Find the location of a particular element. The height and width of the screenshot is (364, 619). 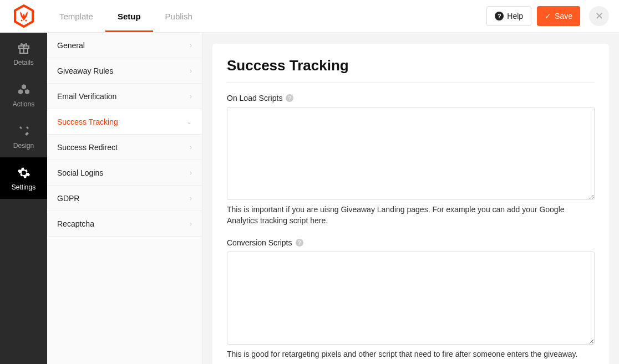

sidebar-item-success-tracking: Success Tracking ⌄ is located at coordinates (124, 122).